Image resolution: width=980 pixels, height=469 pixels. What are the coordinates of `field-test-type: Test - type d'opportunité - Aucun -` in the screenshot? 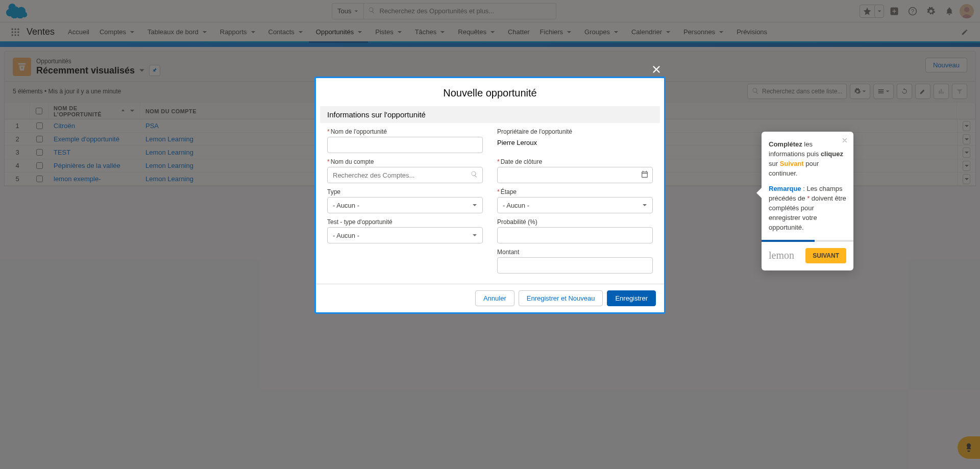 It's located at (405, 231).